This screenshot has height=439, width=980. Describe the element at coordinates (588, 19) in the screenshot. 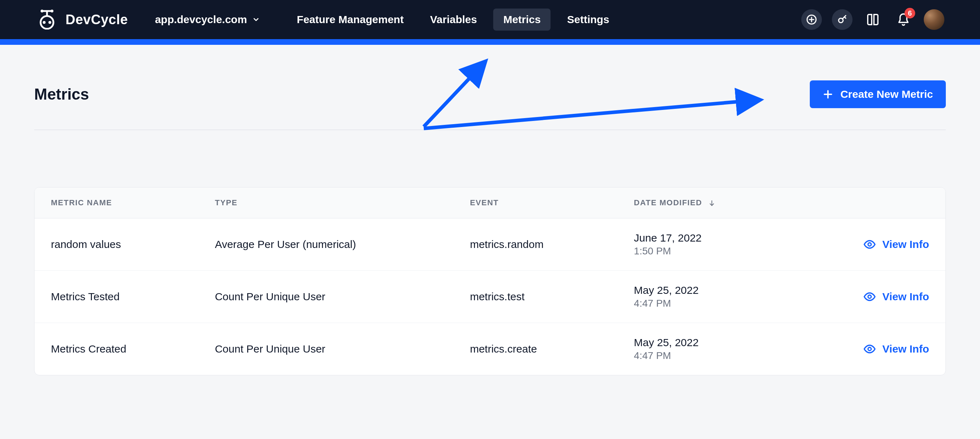

I see `nav-settings: Settings` at that location.